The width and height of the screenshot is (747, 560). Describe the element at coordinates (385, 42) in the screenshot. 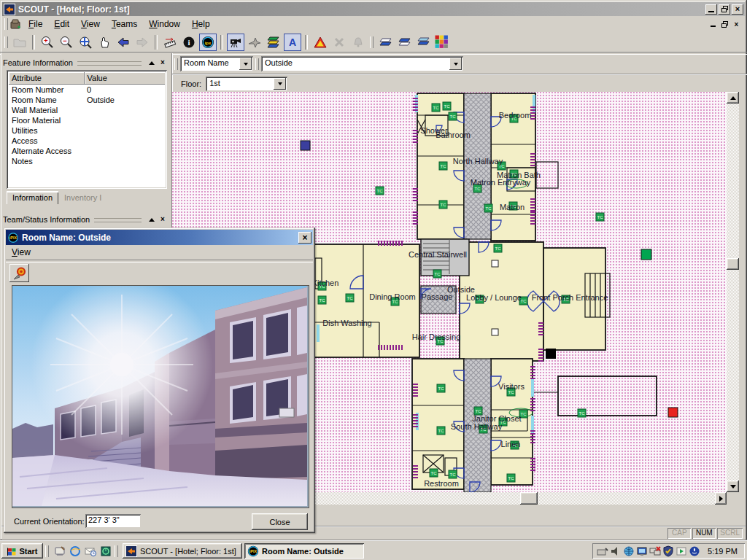

I see `overlay-blue-1-button` at that location.